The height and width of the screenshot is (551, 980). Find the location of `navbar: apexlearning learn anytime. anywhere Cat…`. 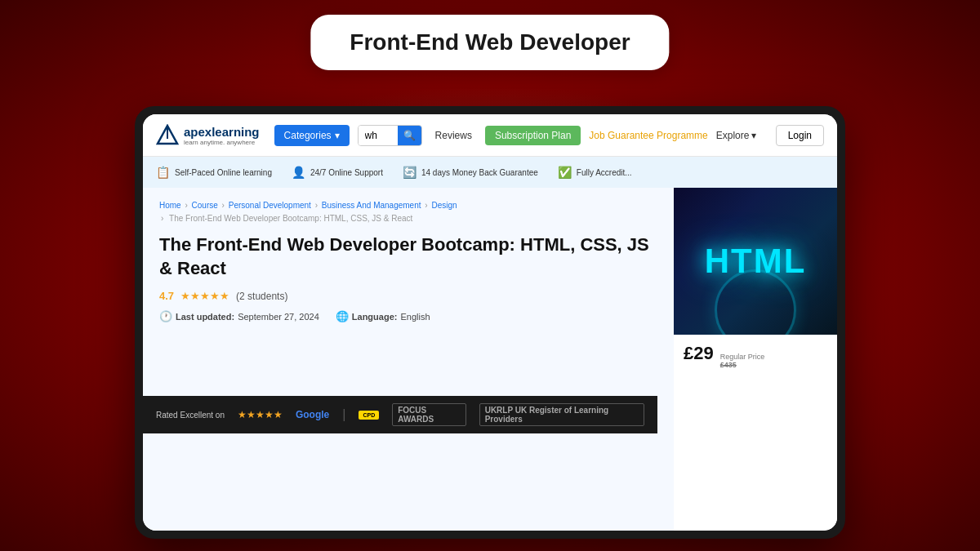

navbar: apexlearning learn anytime. anywhere Cat… is located at coordinates (490, 136).